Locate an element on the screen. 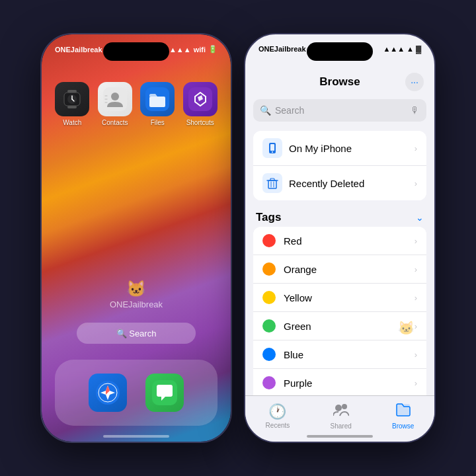 Image resolution: width=476 pixels, height=476 pixels. tag-row-purple: Purple› is located at coordinates (340, 382).